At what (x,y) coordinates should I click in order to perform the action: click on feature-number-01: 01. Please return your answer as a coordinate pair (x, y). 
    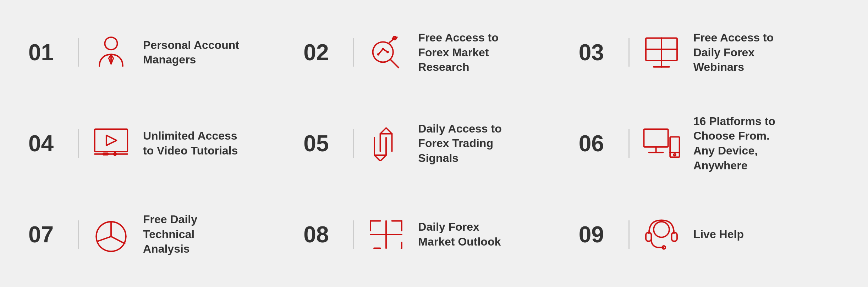
    Looking at the image, I should click on (48, 52).